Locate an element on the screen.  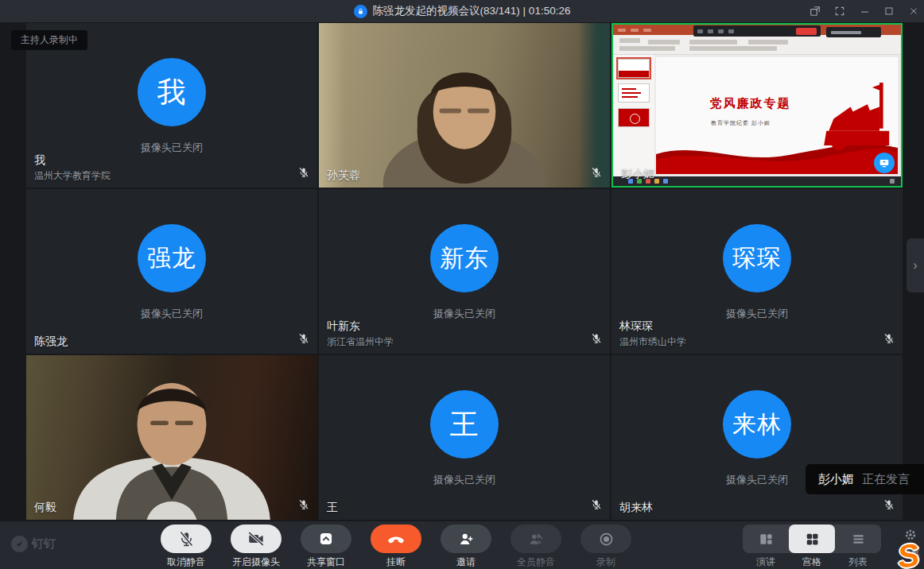
participant-name: 何毅 is located at coordinates (45, 508).